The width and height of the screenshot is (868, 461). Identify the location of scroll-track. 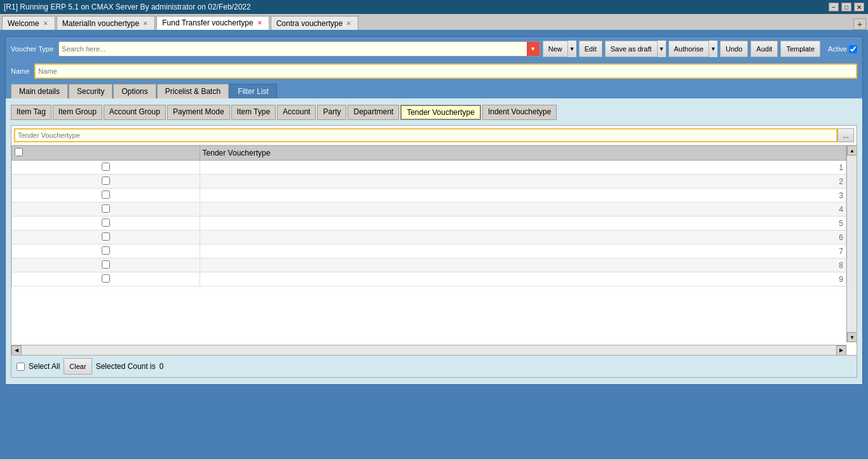
(851, 244).